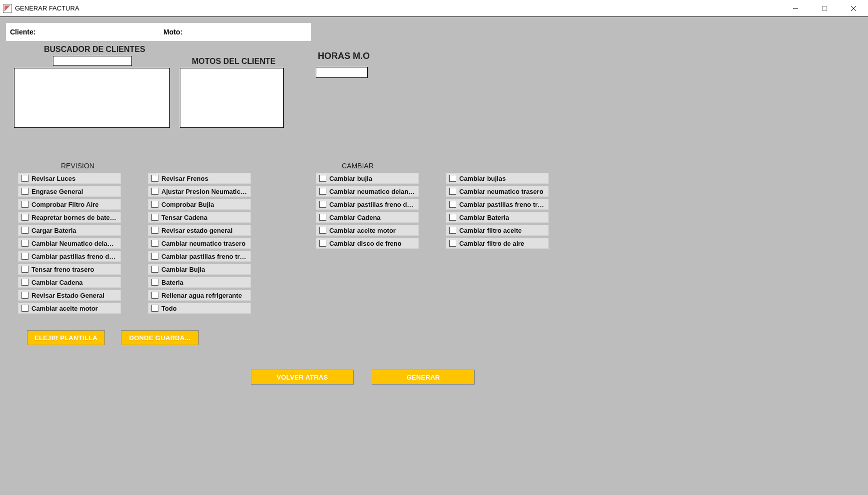  Describe the element at coordinates (199, 178) in the screenshot. I see `revision-checkbox: Revisar Frenos` at that location.